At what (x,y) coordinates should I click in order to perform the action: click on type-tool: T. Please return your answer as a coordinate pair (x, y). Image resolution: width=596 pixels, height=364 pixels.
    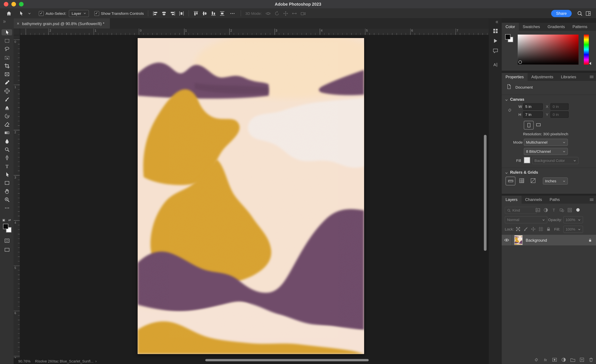
    Looking at the image, I should click on (7, 166).